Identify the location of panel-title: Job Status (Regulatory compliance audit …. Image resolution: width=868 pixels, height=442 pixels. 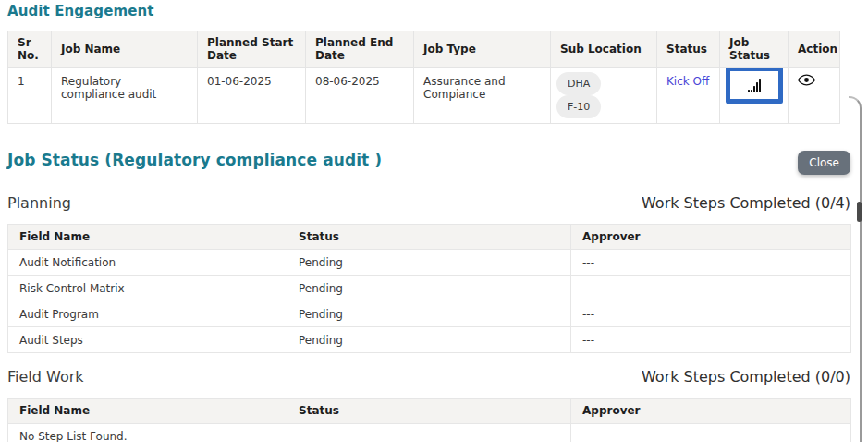
(194, 160).